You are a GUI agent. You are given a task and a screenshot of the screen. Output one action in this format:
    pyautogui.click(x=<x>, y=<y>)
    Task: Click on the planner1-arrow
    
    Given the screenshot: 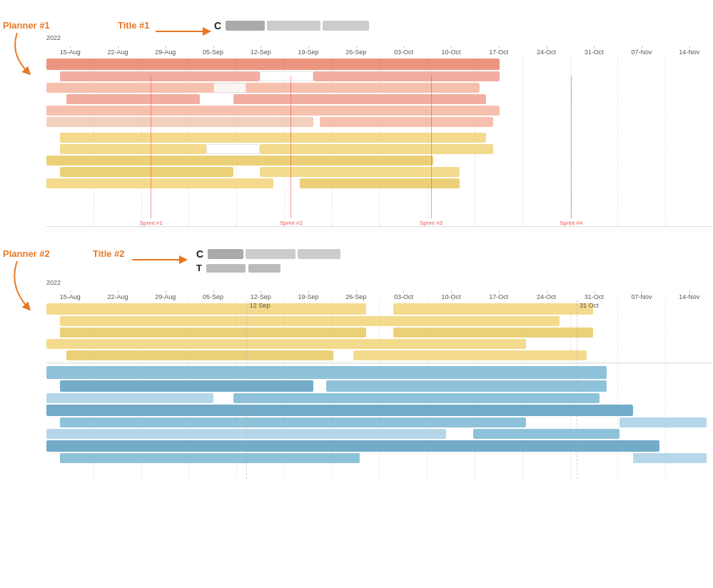 What is the action you would take?
    pyautogui.click(x=24, y=54)
    